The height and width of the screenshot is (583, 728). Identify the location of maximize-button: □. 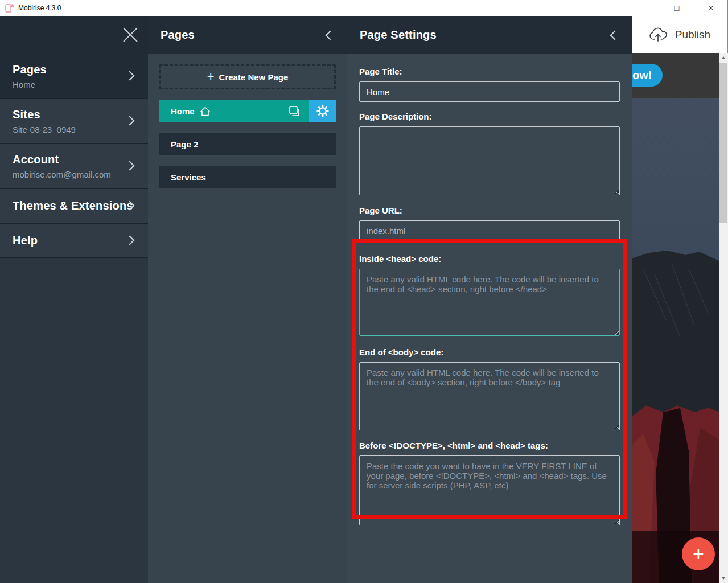
(677, 8).